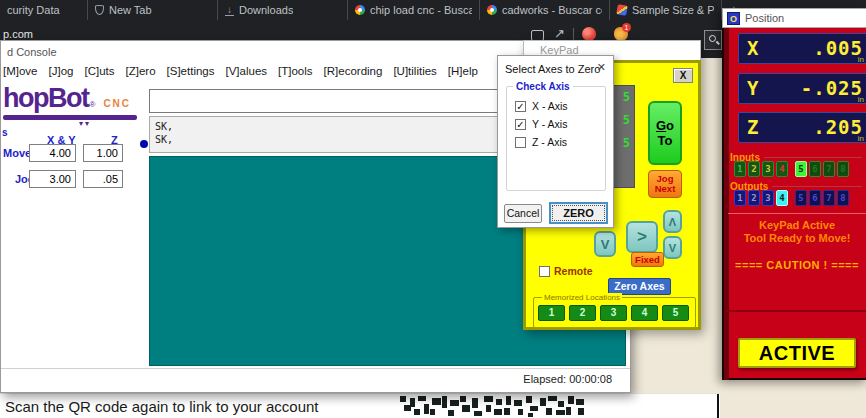 This screenshot has height=418, width=866. What do you see at coordinates (545, 10) in the screenshot?
I see `browser-tab: cadworks - Buscar co` at bounding box center [545, 10].